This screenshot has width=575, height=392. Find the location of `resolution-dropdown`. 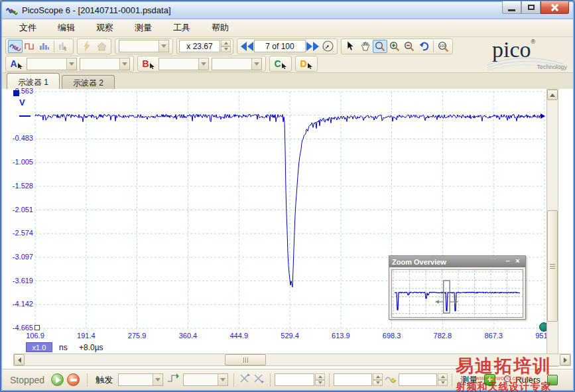

resolution-dropdown is located at coordinates (144, 46).